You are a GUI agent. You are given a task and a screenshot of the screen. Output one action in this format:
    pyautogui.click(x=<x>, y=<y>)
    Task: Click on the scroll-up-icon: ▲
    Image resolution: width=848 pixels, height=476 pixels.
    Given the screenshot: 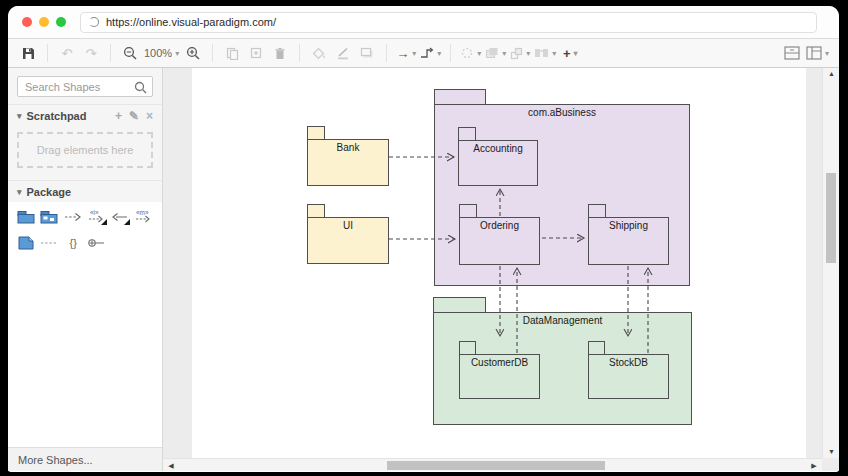 What is the action you would take?
    pyautogui.click(x=831, y=74)
    